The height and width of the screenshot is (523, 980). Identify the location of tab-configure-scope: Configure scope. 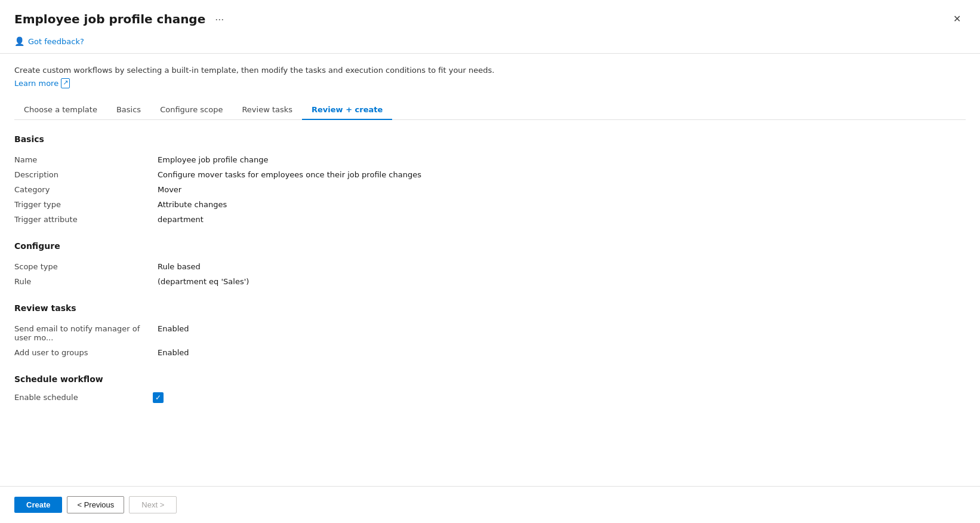
(191, 110).